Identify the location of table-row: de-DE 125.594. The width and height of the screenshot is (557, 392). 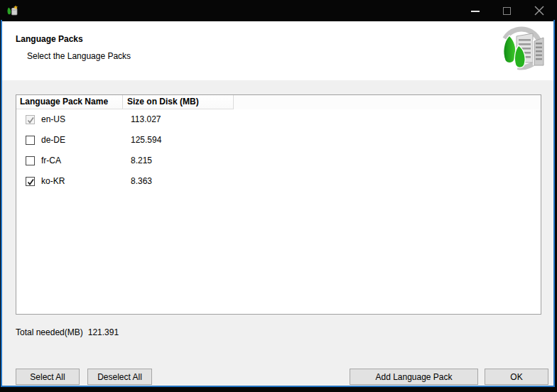
(278, 141).